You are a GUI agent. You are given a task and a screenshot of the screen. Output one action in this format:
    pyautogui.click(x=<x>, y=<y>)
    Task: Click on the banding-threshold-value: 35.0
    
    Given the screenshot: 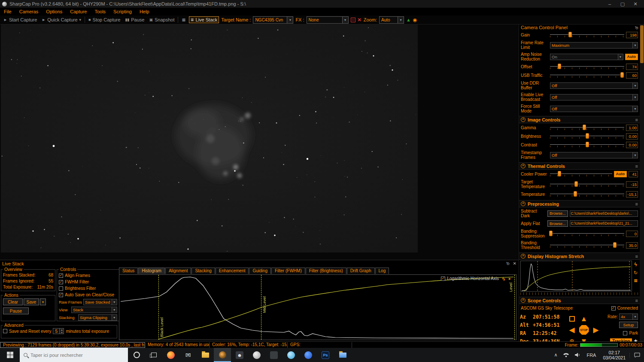 What is the action you would take?
    pyautogui.click(x=632, y=246)
    